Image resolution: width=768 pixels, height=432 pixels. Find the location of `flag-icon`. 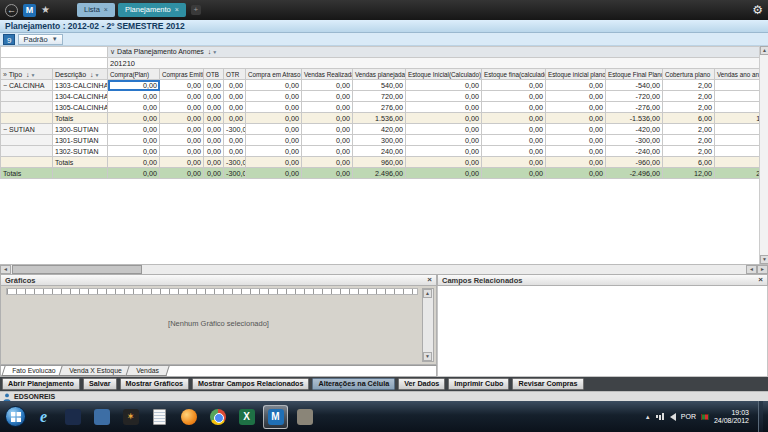

flag-icon is located at coordinates (705, 417).